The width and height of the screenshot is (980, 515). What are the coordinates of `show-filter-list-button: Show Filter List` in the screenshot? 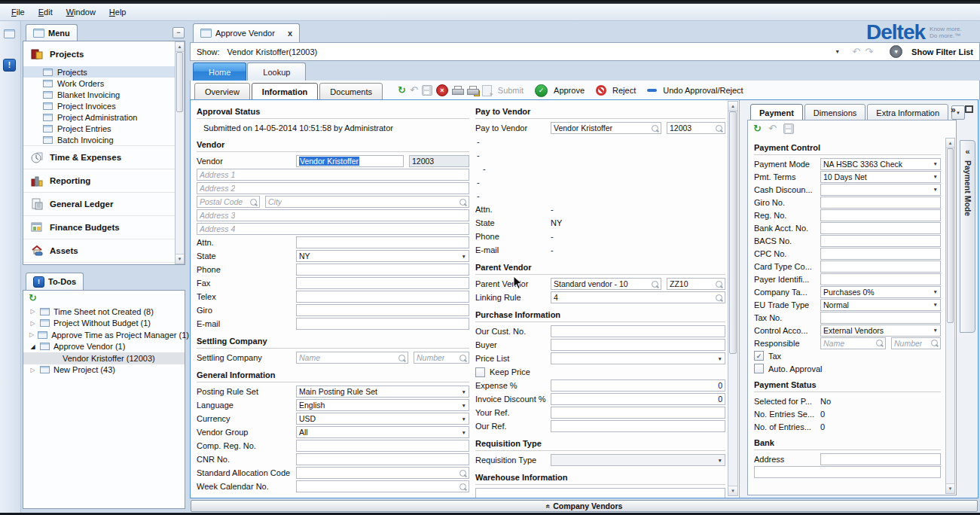 It's located at (942, 52).